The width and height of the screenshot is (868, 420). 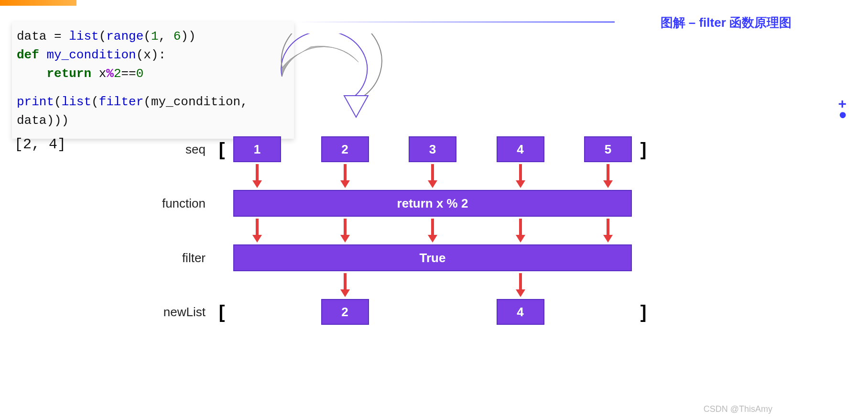 I want to click on code-text: ==, so click(x=128, y=74).